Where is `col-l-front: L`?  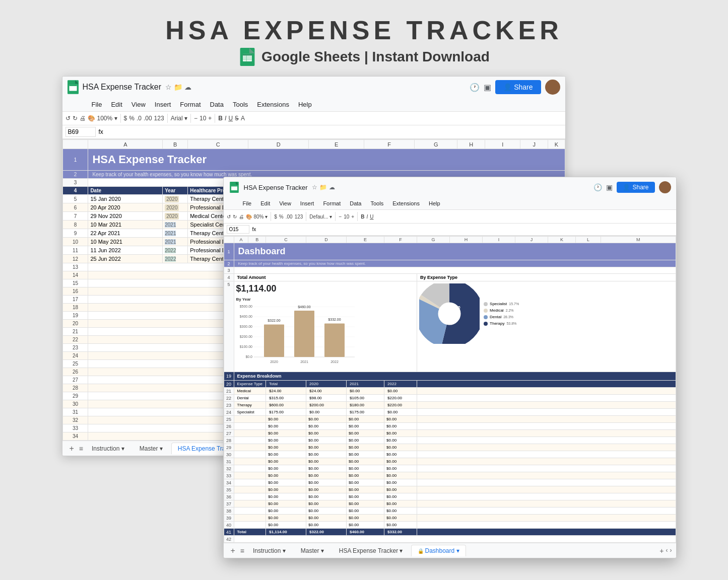
col-l-front: L is located at coordinates (588, 240).